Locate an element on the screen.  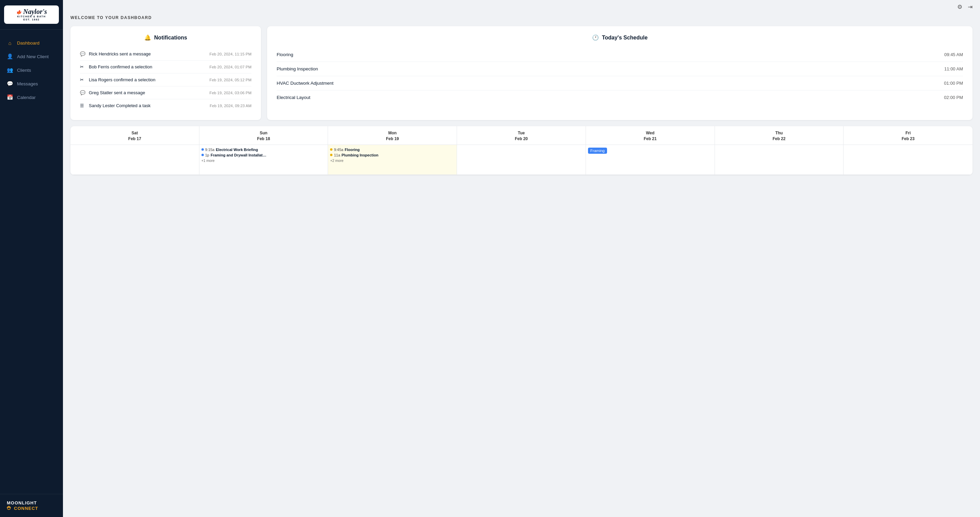
moonlight-label: MOONLIGHT is located at coordinates (32, 503).